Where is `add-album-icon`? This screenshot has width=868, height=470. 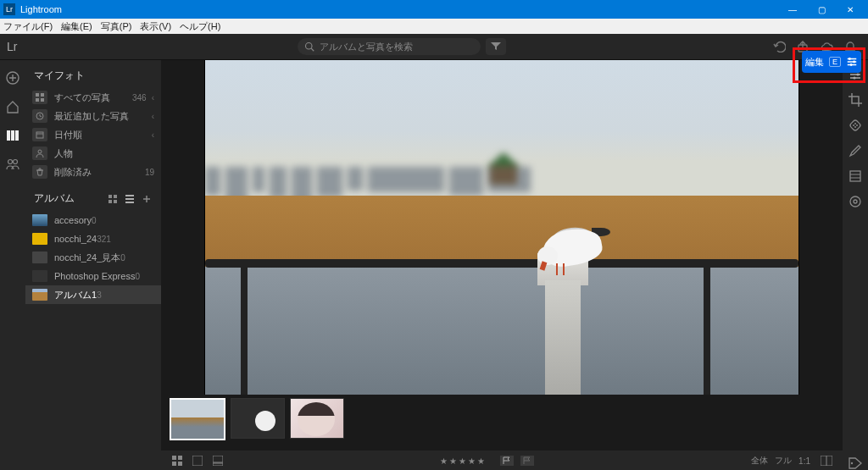
add-album-icon is located at coordinates (147, 199).